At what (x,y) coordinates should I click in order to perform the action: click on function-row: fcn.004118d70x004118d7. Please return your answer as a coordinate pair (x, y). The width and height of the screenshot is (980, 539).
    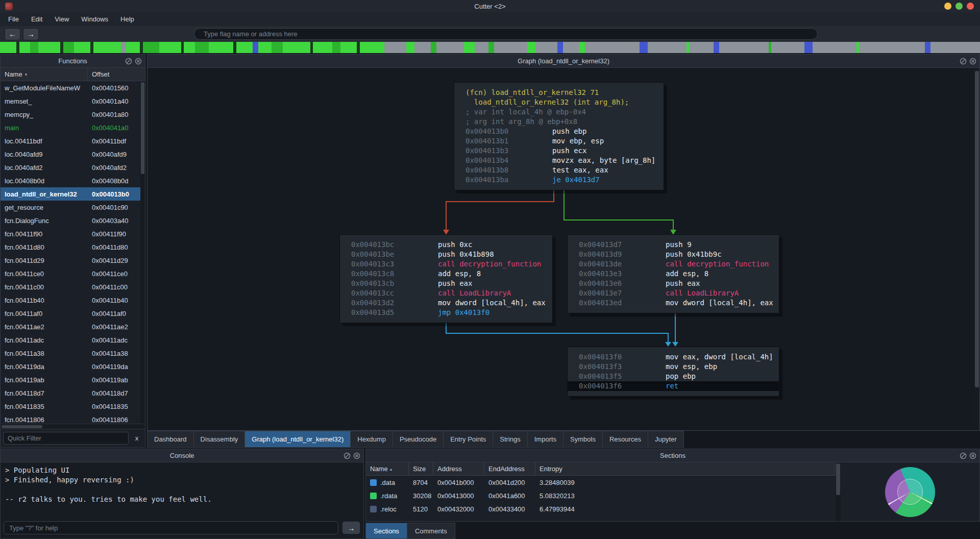
    Looking at the image, I should click on (72, 393).